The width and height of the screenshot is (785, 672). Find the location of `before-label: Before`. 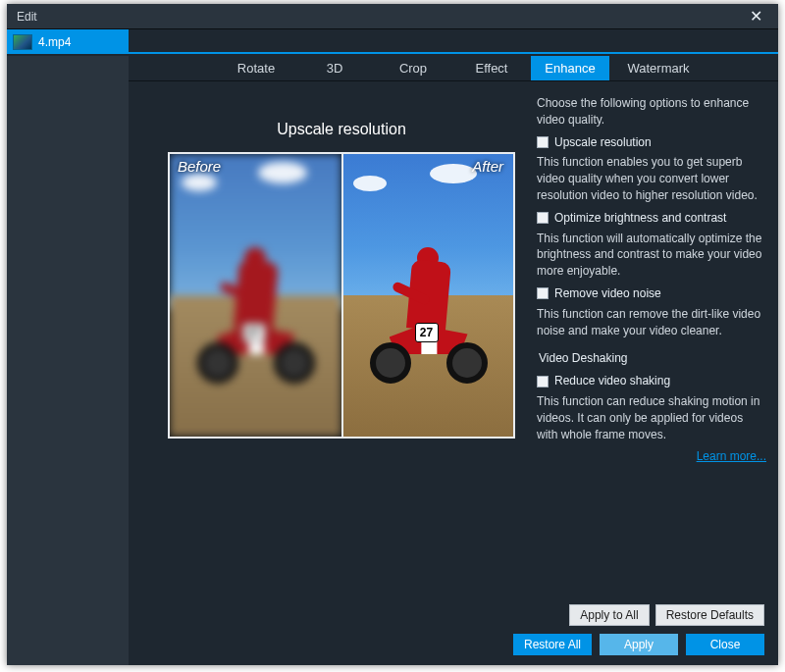

before-label: Before is located at coordinates (199, 167).